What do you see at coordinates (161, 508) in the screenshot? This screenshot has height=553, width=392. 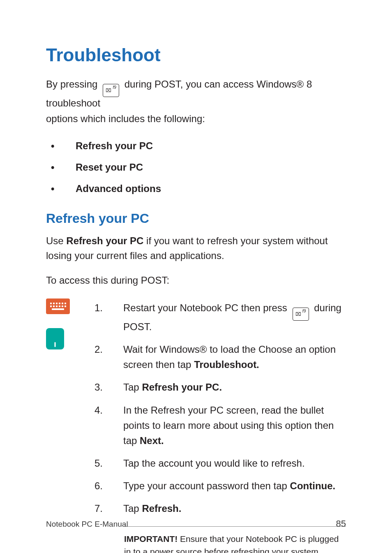 I see `step-bold: Refresh.` at bounding box center [161, 508].